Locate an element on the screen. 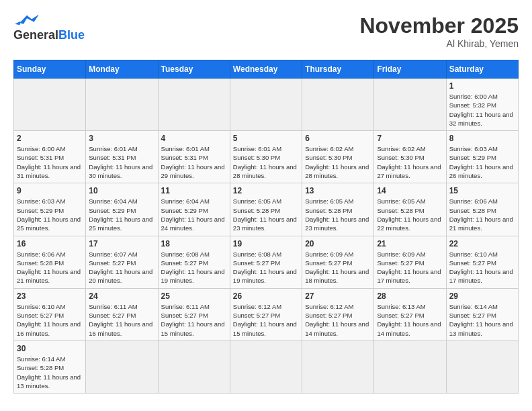 The width and height of the screenshot is (532, 411). day-number: 17 is located at coordinates (122, 244).